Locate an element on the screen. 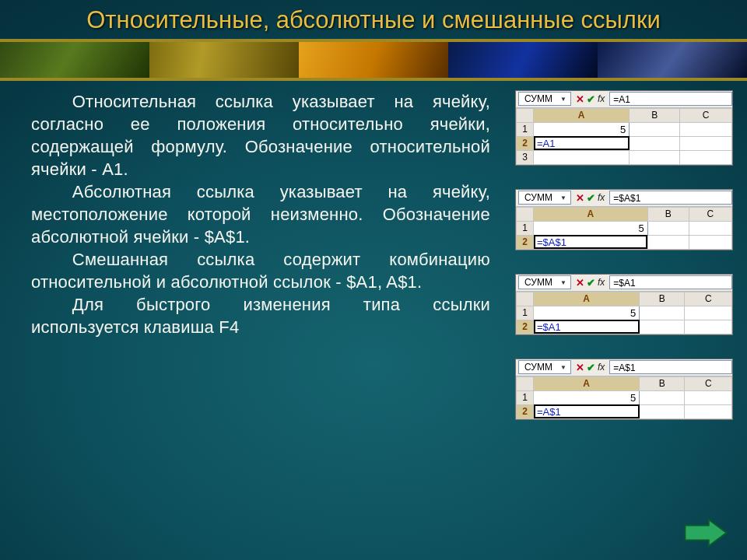  cell-a2-editing: =A$1 is located at coordinates (587, 411).